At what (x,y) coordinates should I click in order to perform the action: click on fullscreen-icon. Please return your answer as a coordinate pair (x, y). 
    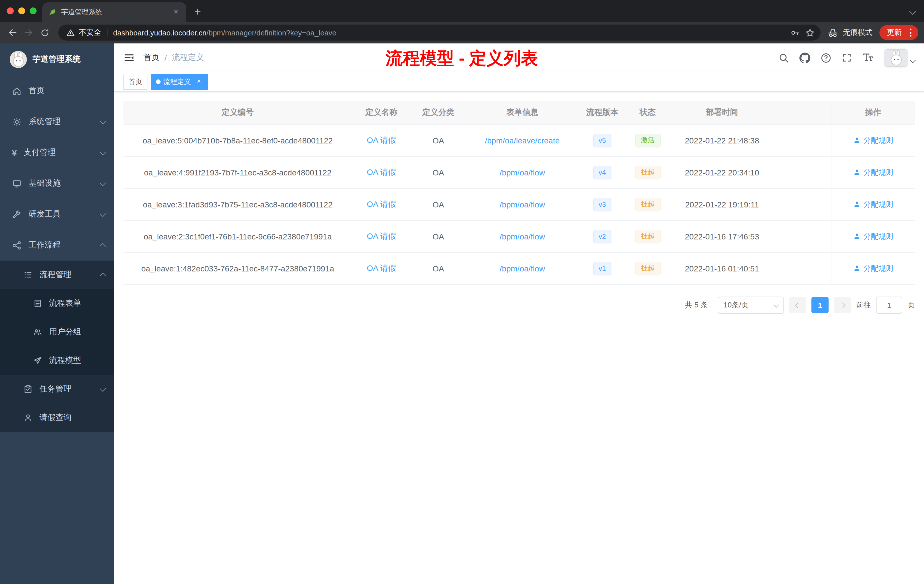
    Looking at the image, I should click on (847, 58).